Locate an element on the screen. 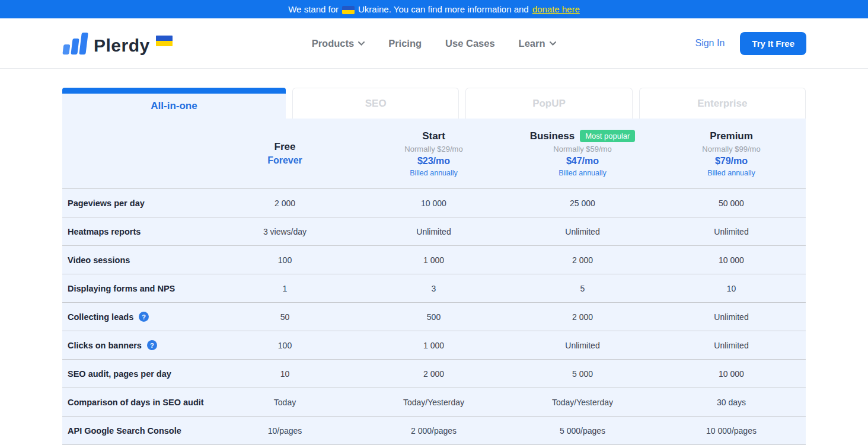  feature-value: 500 is located at coordinates (434, 316).